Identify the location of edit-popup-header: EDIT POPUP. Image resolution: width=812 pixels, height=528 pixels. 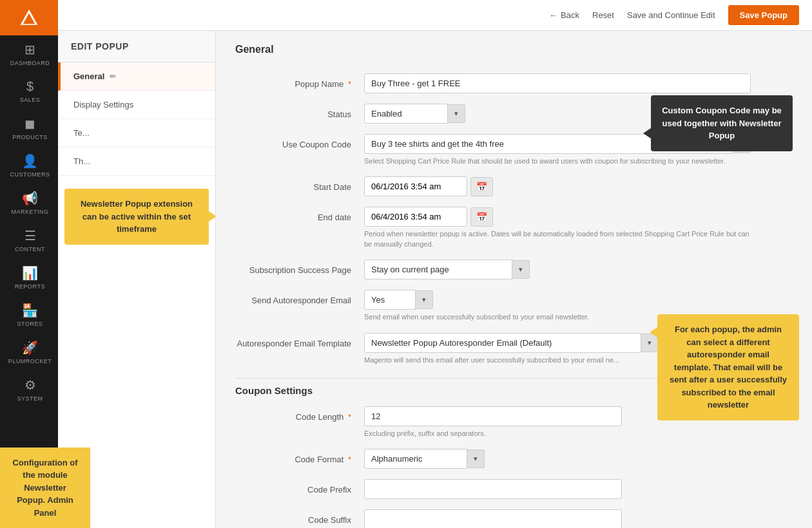
(137, 46).